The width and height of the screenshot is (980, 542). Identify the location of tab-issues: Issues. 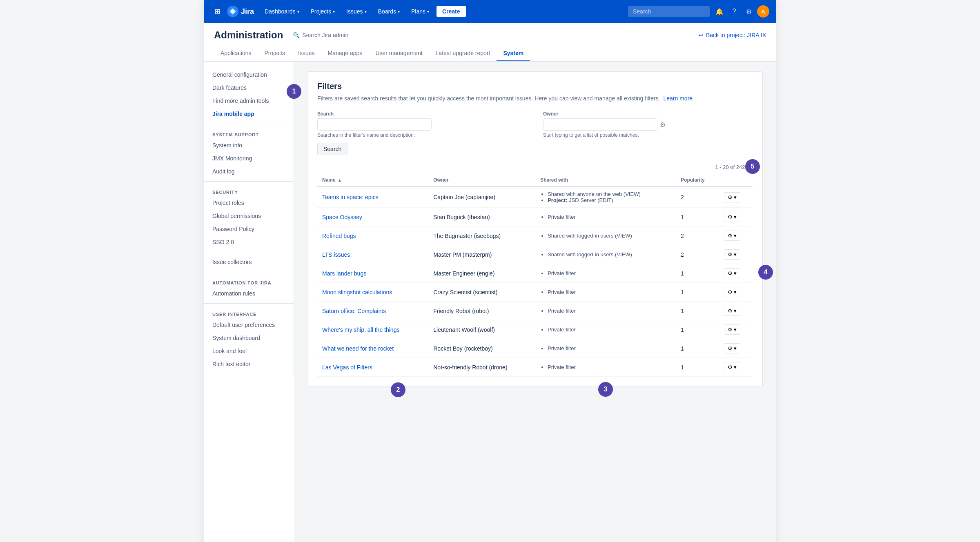
(306, 53).